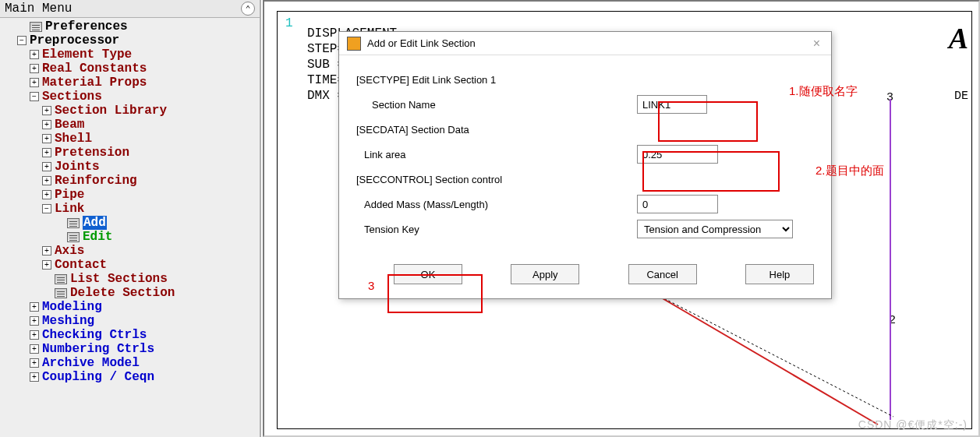 Image resolution: width=980 pixels, height=437 pixels. Describe the element at coordinates (585, 44) in the screenshot. I see `dialog-titlebar: Add or Edit Link Section ×` at that location.